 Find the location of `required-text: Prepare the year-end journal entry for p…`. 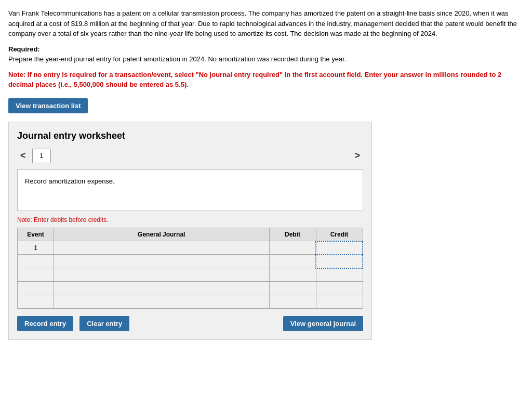

required-text: Prepare the year-end journal entry for p… is located at coordinates (177, 59).